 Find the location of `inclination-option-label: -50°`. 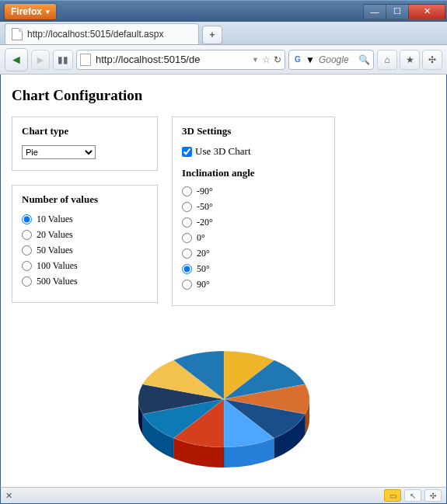

inclination-option-label: -50° is located at coordinates (205, 207).